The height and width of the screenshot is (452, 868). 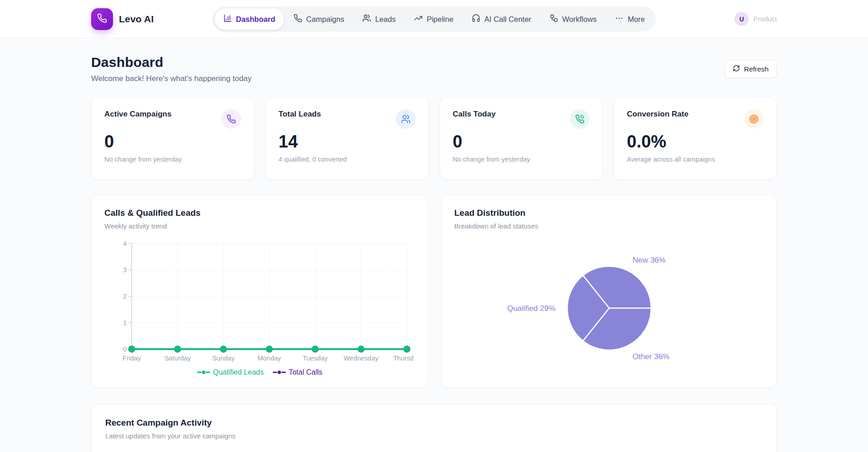 I want to click on svg-text: Friday, so click(x=132, y=358).